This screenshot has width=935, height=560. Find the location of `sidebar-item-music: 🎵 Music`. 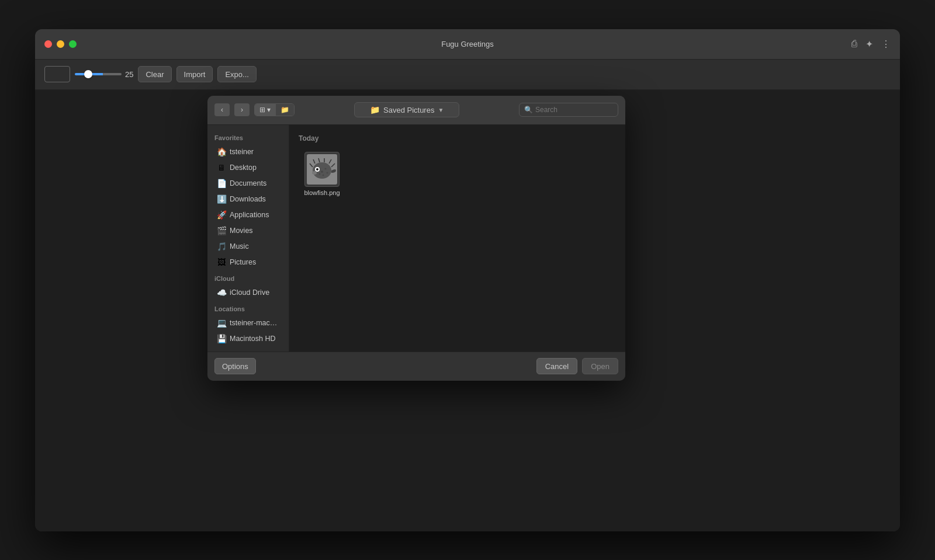

sidebar-item-music: 🎵 Music is located at coordinates (248, 246).